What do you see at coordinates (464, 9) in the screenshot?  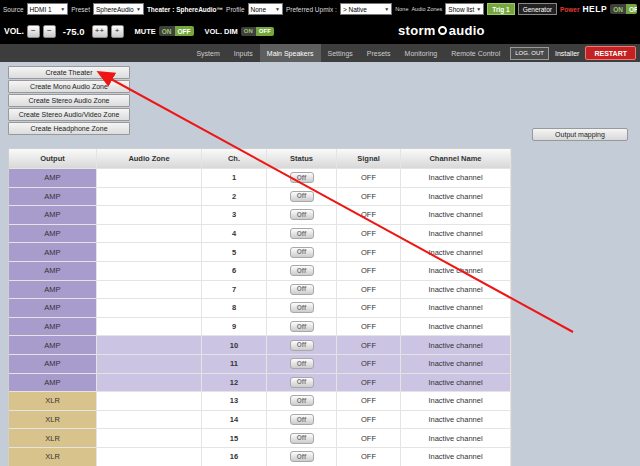 I see `audio-zones-select: Show list ▼` at bounding box center [464, 9].